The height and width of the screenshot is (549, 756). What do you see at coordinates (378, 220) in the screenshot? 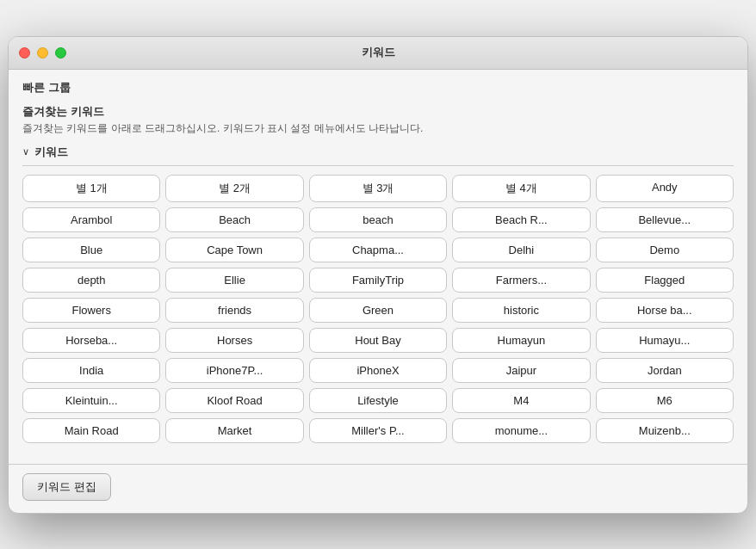
I see `keyword-chip: beach` at bounding box center [378, 220].